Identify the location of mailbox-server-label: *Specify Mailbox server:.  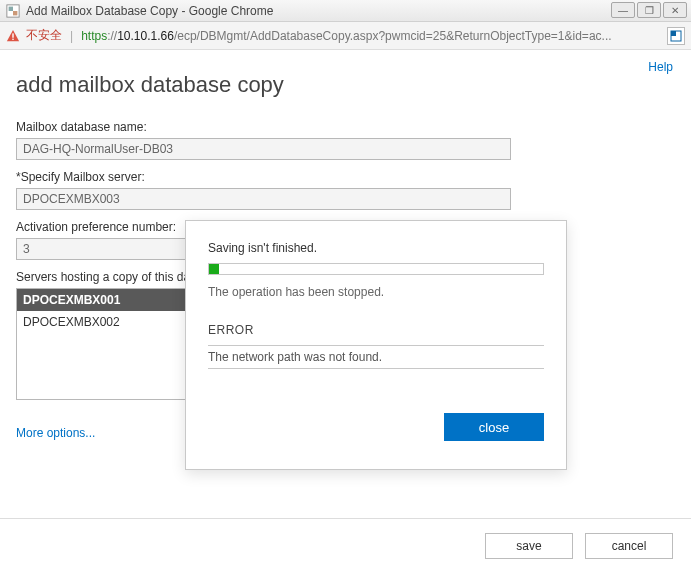
(346, 177).